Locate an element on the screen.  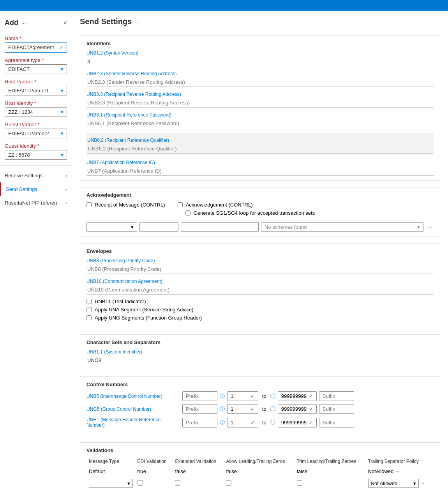
host-identity-select: ZZZ : 1234 ▾ is located at coordinates (36, 112).